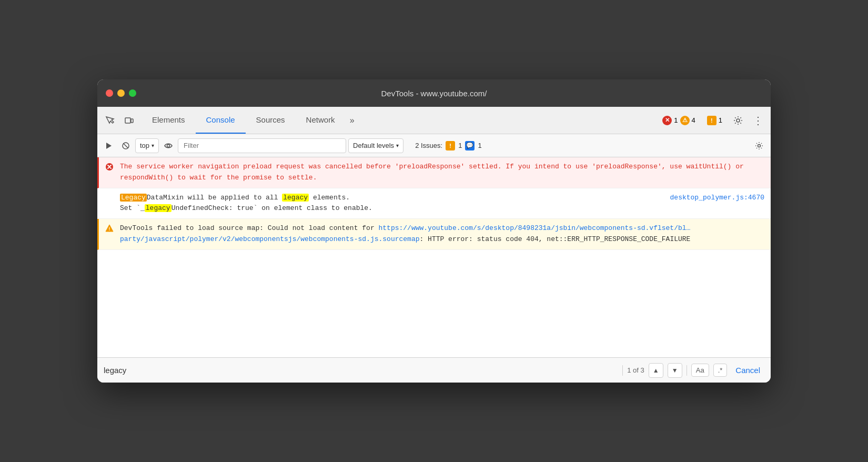 The image size is (868, 462). Describe the element at coordinates (712, 120) in the screenshot. I see `tab-bar-right: ✕ 1 ⚠ 4 ! 1 ⋮` at that location.